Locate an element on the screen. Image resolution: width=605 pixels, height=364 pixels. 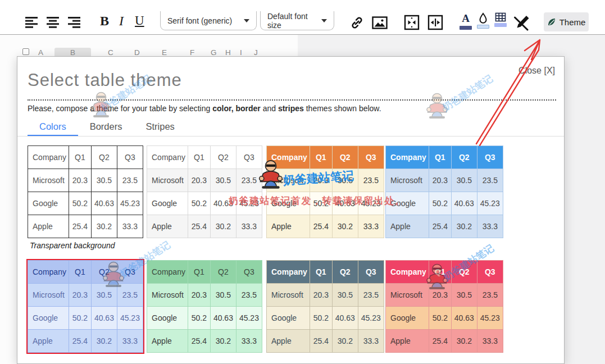
droplet-icon is located at coordinates (483, 18).